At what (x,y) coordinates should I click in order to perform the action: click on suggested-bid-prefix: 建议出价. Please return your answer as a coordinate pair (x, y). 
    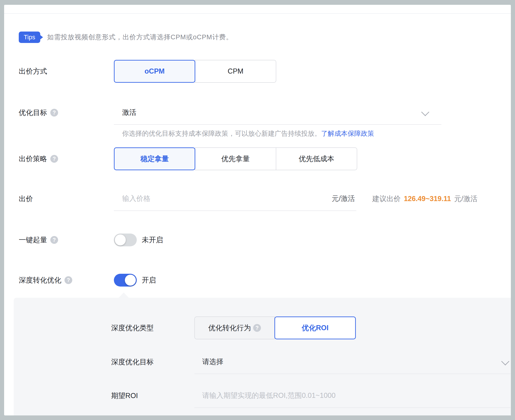
    Looking at the image, I should click on (386, 199).